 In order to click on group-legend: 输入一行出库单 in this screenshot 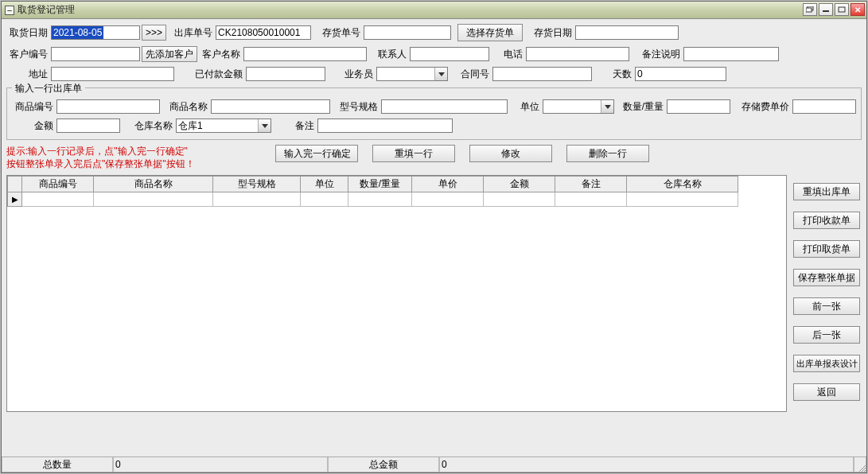, I will do `click(49, 89)`.